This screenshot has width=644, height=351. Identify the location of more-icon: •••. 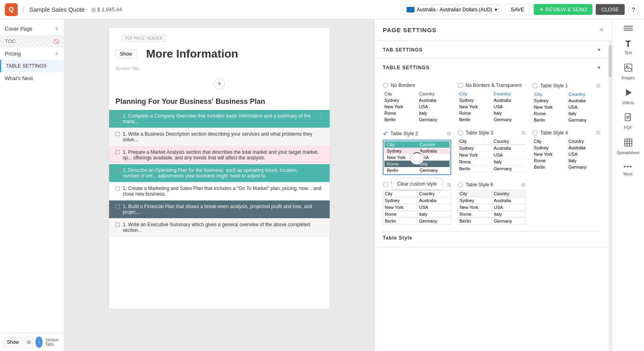
(628, 167).